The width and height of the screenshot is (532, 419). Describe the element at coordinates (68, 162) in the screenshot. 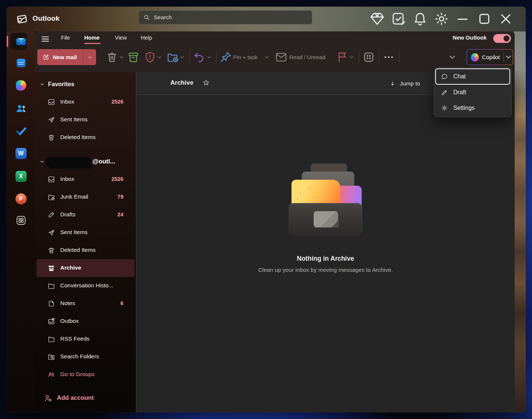

I see `redacted-account-name` at that location.